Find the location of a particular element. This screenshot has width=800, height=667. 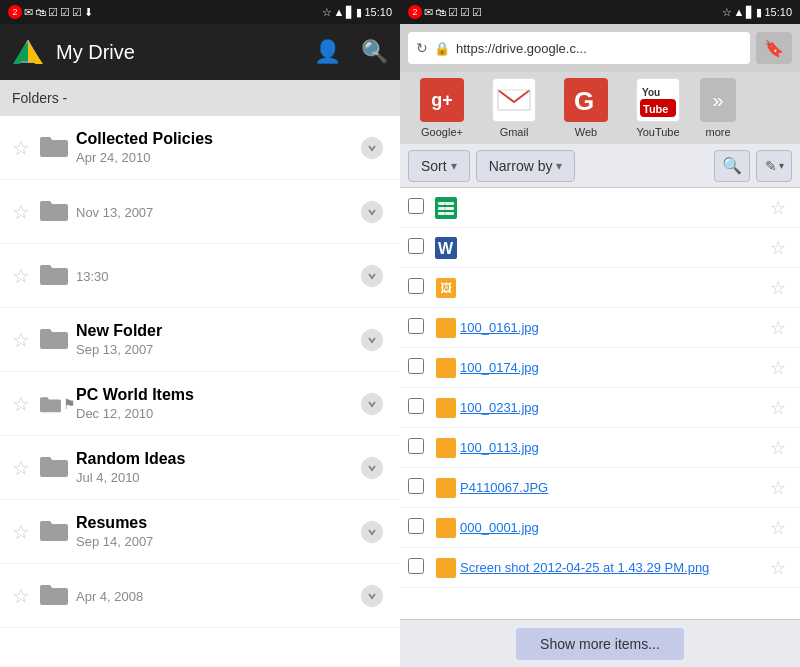

status-icon-check3-r: ☑ is located at coordinates (477, 12).